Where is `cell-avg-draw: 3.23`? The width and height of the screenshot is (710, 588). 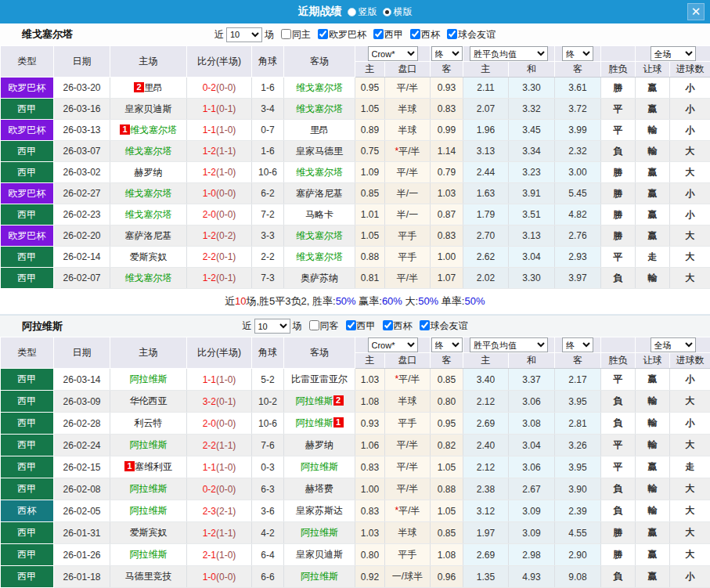 cell-avg-draw: 3.23 is located at coordinates (532, 172).